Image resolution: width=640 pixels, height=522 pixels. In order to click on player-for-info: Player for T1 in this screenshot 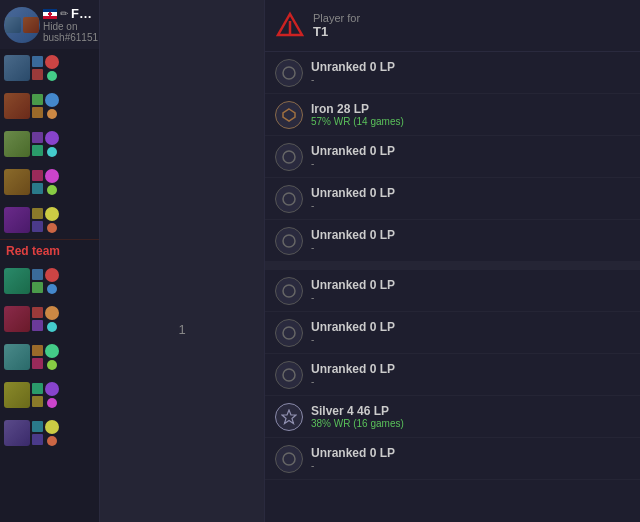, I will do `click(336, 26)`.